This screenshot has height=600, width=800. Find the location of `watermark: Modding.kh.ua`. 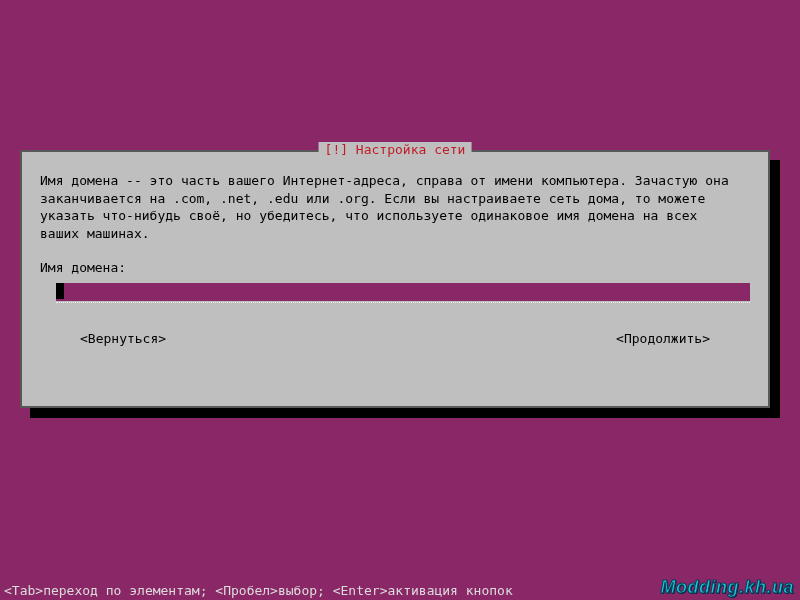

watermark: Modding.kh.ua is located at coordinates (728, 588).